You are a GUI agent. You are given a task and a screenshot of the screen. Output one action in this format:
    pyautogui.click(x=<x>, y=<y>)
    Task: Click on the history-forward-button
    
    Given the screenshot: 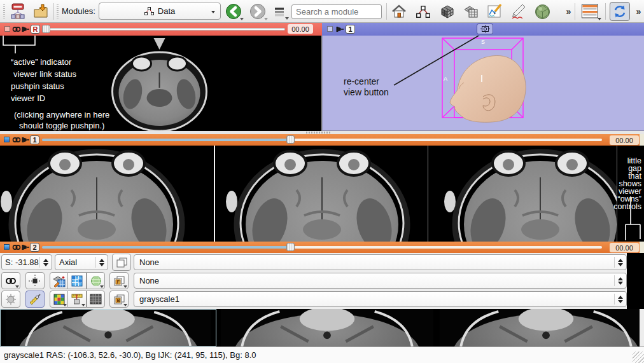 What is the action you would take?
    pyautogui.click(x=257, y=11)
    